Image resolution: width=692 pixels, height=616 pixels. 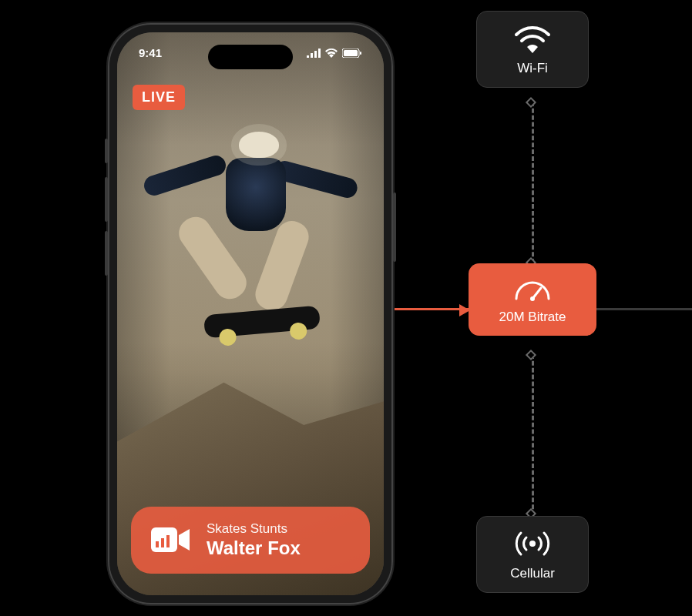 What do you see at coordinates (532, 49) in the screenshot?
I see `wifi-node: Wi-Fi` at bounding box center [532, 49].